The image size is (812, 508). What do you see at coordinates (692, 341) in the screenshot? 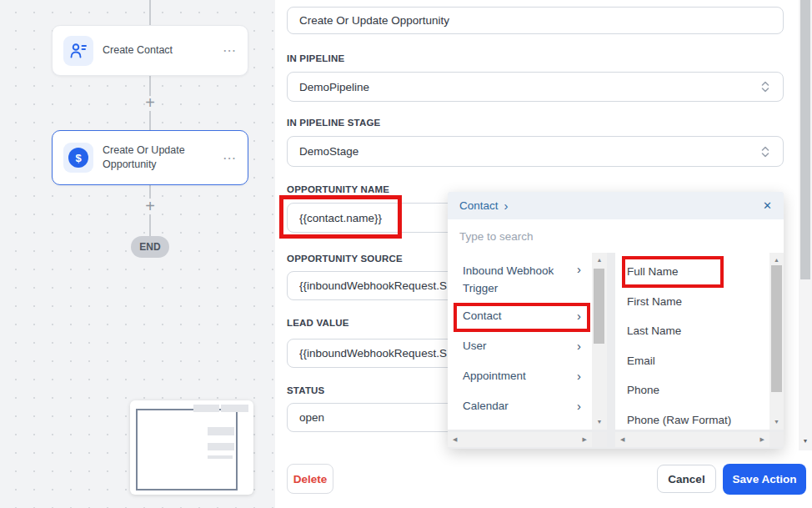
I see `field-list: Full Name First Name Last Name Email Pho…` at bounding box center [692, 341].